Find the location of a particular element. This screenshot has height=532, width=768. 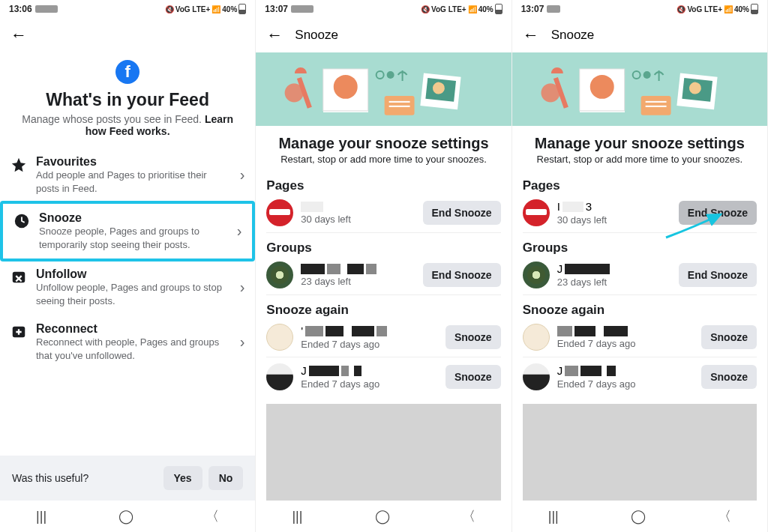

helpful-bar: Was this useful? Yes No is located at coordinates (128, 478).